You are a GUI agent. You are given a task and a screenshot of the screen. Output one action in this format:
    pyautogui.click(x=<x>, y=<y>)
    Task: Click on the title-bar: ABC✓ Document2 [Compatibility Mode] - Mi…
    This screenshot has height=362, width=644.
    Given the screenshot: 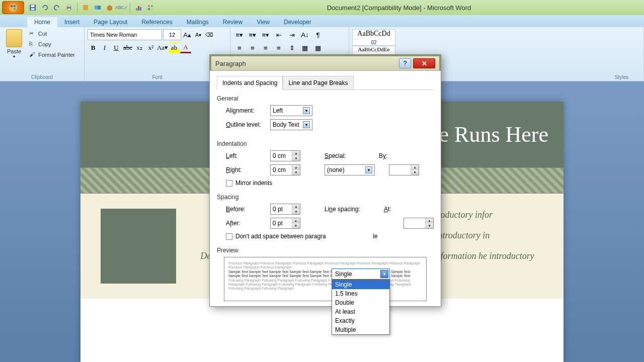 What is the action you would take?
    pyautogui.click(x=322, y=8)
    